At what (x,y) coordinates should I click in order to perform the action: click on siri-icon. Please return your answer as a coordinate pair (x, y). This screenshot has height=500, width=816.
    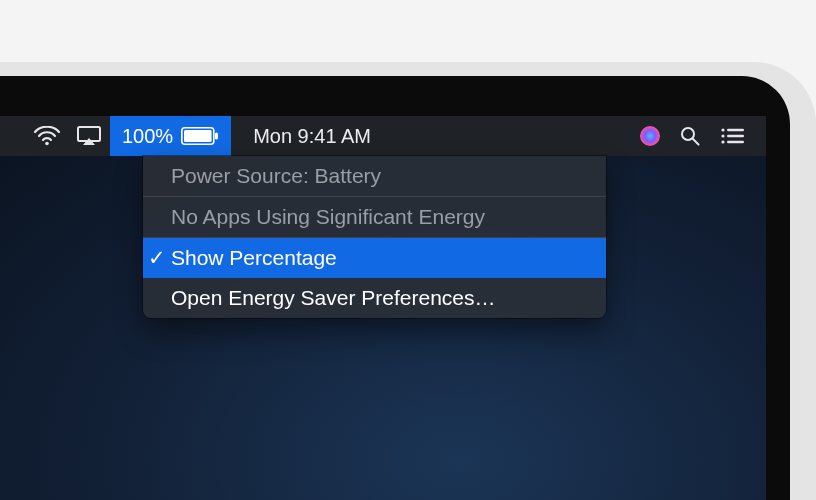
    Looking at the image, I should click on (650, 136).